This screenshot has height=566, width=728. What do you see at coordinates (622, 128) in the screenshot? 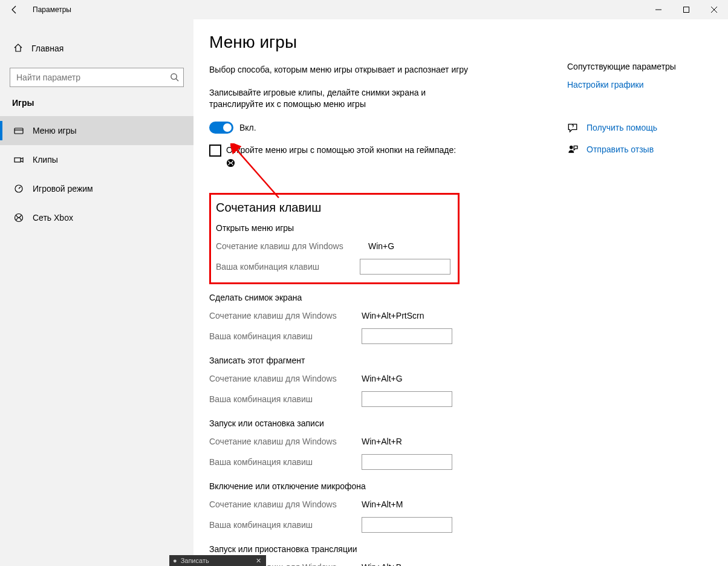
I see `get-help-link: Получить помощь` at bounding box center [622, 128].